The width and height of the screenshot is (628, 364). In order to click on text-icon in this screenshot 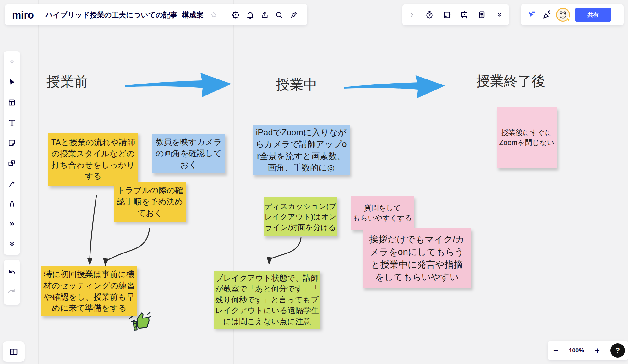, I will do `click(12, 122)`.